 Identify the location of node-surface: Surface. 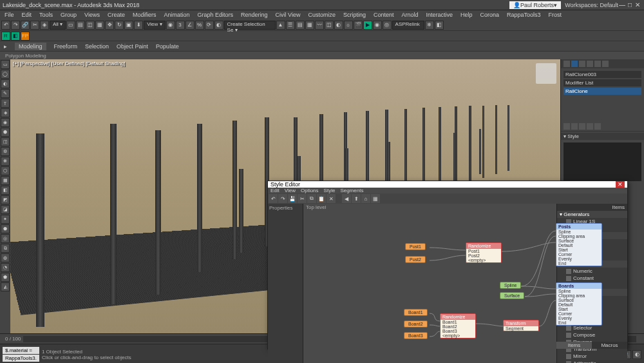
(512, 295).